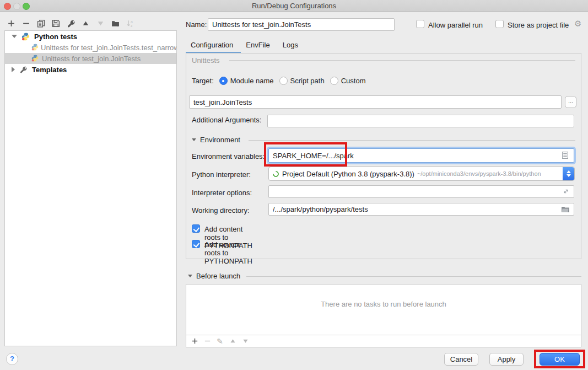  I want to click on interpreter-options-input, so click(421, 192).